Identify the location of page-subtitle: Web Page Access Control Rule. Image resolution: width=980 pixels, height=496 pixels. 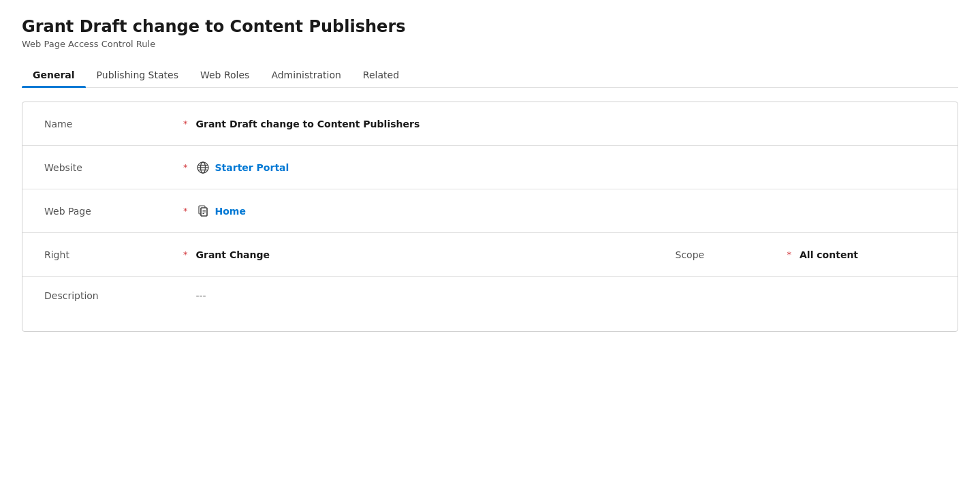
(490, 44).